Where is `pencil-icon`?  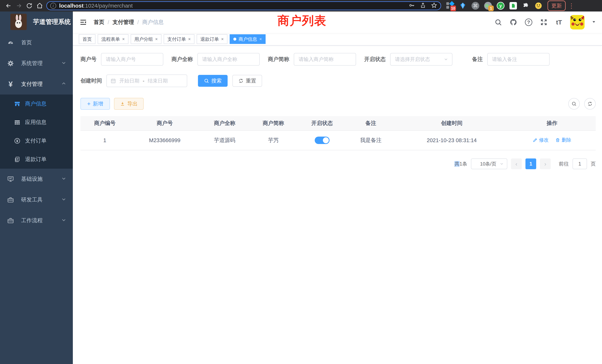 pencil-icon is located at coordinates (535, 140).